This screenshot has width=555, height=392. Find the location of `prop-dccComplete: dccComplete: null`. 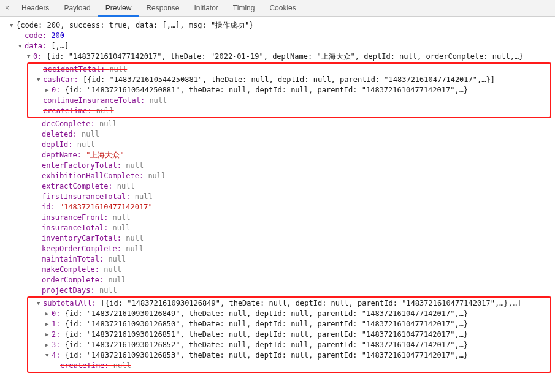

prop-dccComplete: dccComplete: null is located at coordinates (280, 124).